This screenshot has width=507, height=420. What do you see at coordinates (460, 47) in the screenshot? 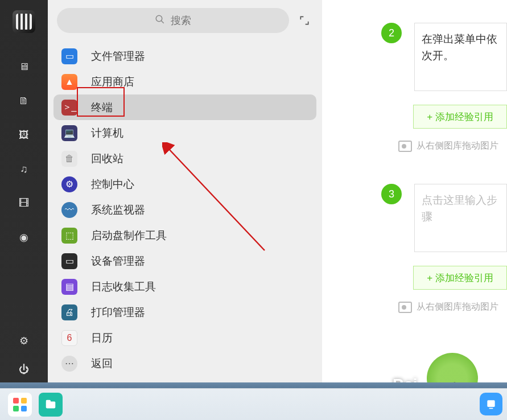
I see `step-text: 在弹出菜单中依次开。` at bounding box center [460, 47].